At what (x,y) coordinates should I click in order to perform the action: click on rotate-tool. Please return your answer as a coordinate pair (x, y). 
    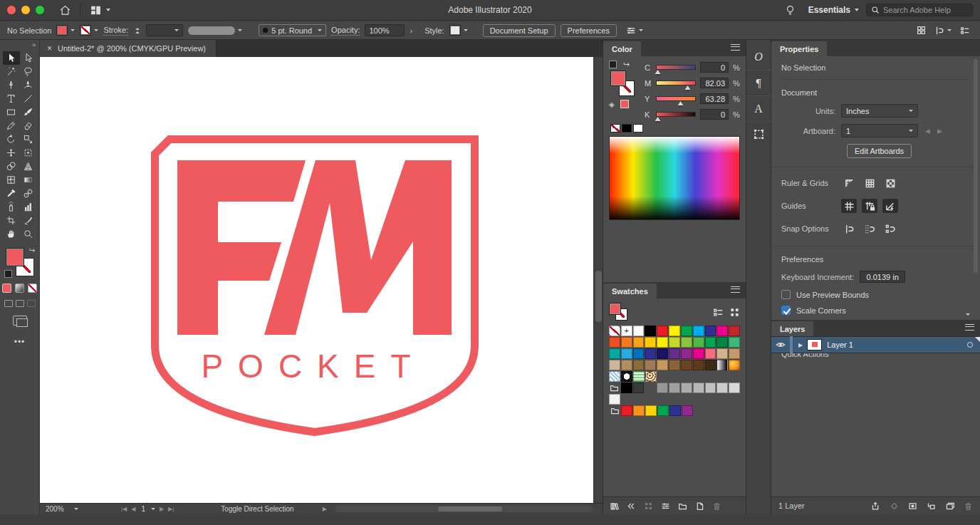
    Looking at the image, I should click on (11, 140).